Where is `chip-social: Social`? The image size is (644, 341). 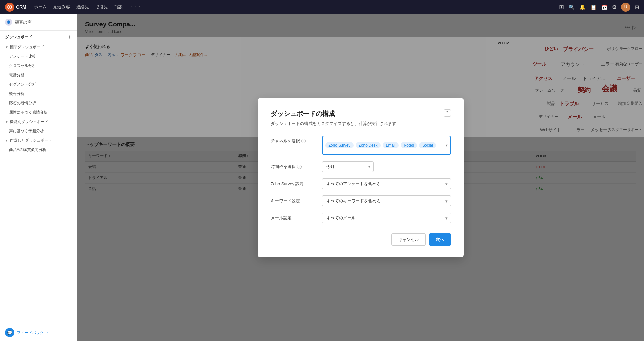
chip-social: Social is located at coordinates (427, 145).